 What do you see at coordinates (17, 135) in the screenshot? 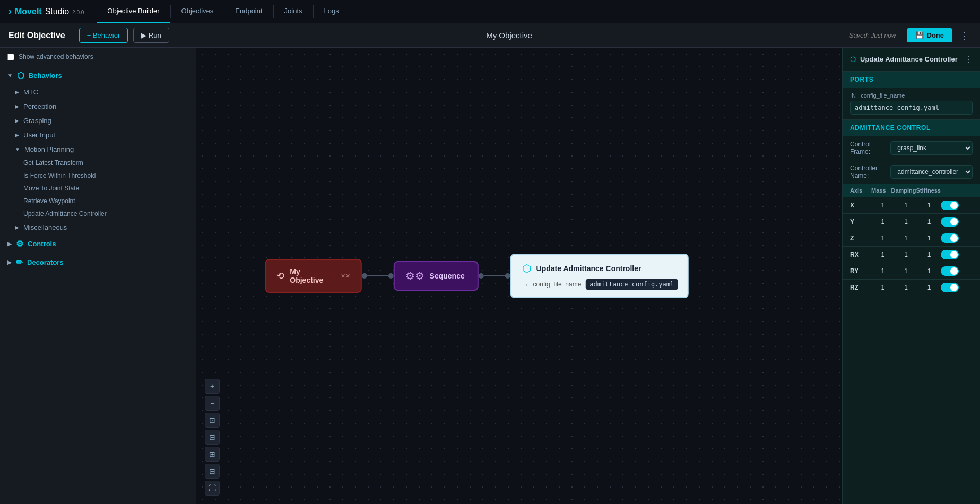
I see `user-input-chevron: ▶` at bounding box center [17, 135].